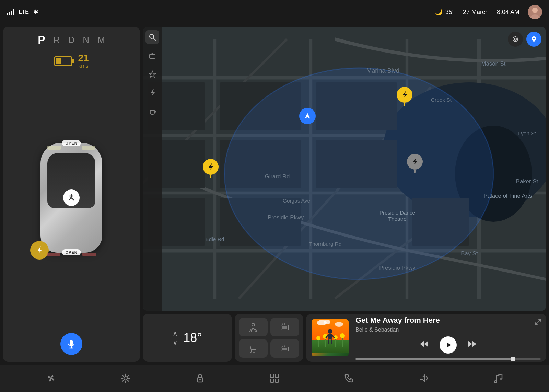  What do you see at coordinates (126, 378) in the screenshot?
I see `nav-settings-button` at bounding box center [126, 378].